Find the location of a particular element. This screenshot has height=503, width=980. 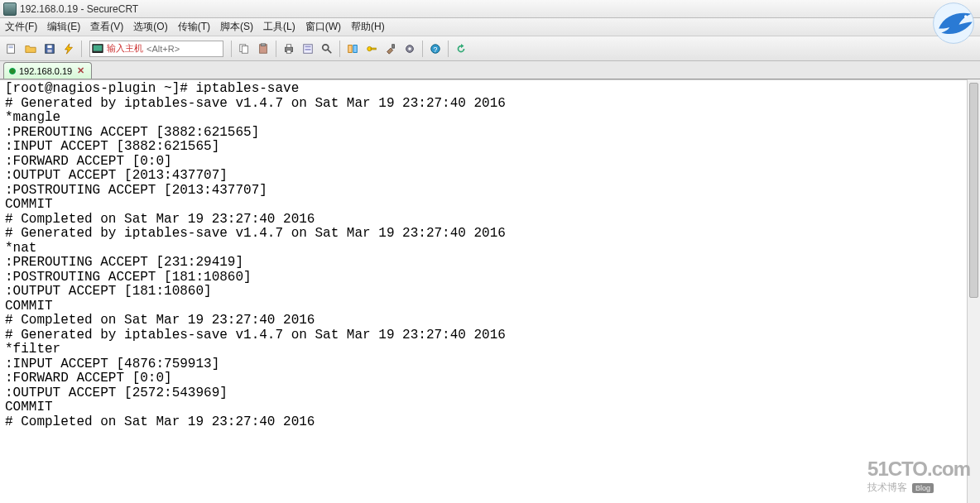

menu-view: 查看(V) is located at coordinates (107, 26).